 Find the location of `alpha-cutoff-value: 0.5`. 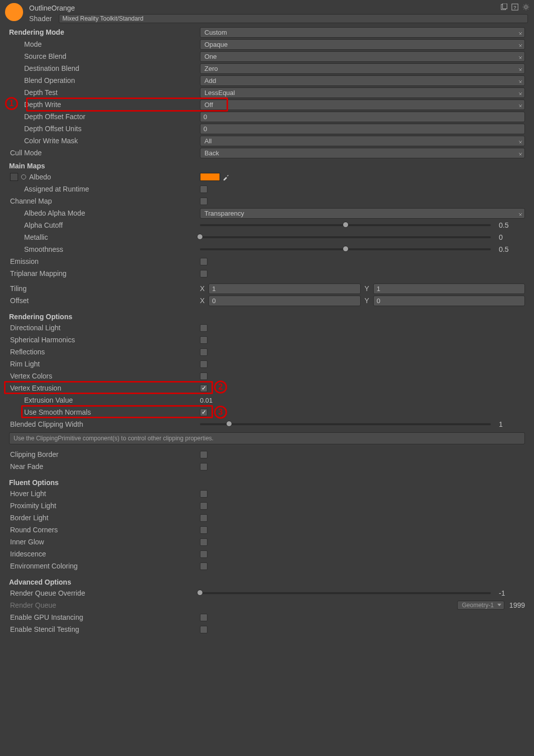

alpha-cutoff-value: 0.5 is located at coordinates (511, 225).